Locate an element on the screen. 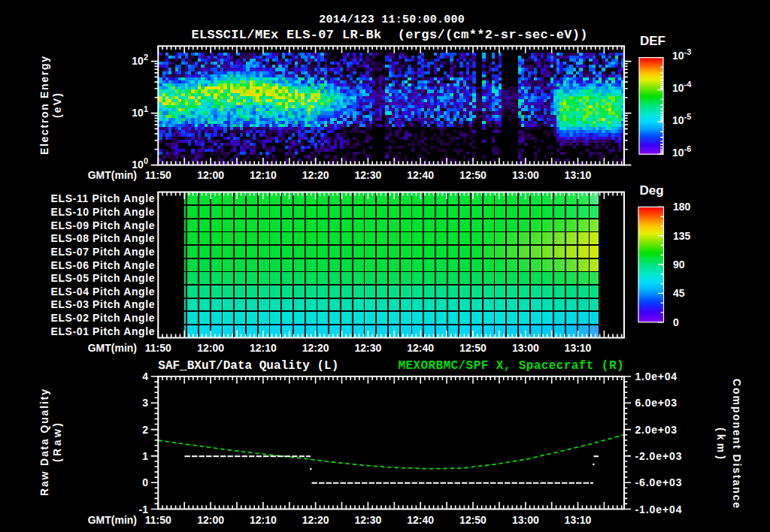 Image resolution: width=770 pixels, height=532 pixels. svg-text: 2.0e+03 is located at coordinates (656, 430).